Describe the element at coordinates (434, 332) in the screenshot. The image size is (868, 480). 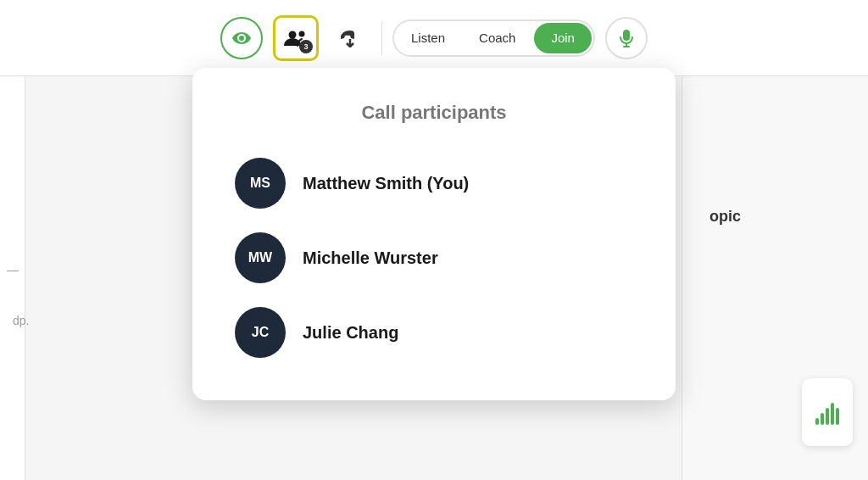
I see `participant-item: JCJulie Chang` at that location.